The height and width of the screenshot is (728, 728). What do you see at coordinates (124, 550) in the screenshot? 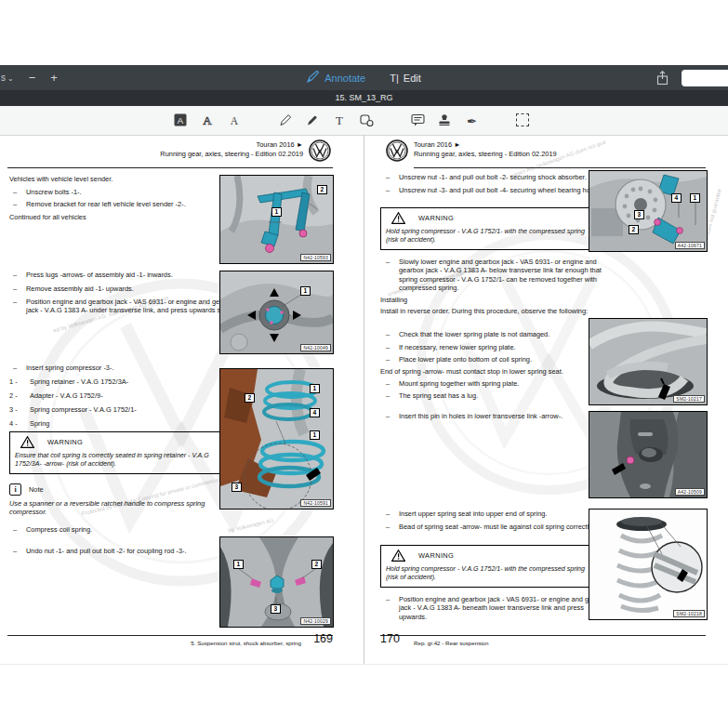
I see `step-item: Undo nut -1- and pull out bolt -2- for c…` at bounding box center [124, 550].